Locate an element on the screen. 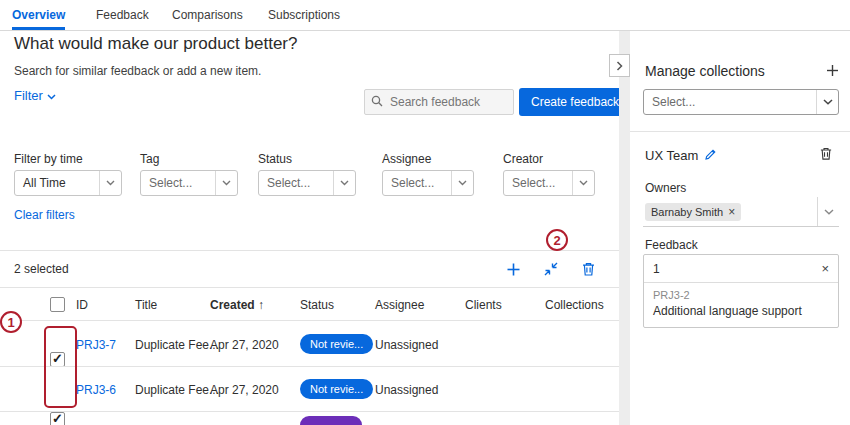 The height and width of the screenshot is (425, 850). create-feedback-button: Create feedback is located at coordinates (575, 102).